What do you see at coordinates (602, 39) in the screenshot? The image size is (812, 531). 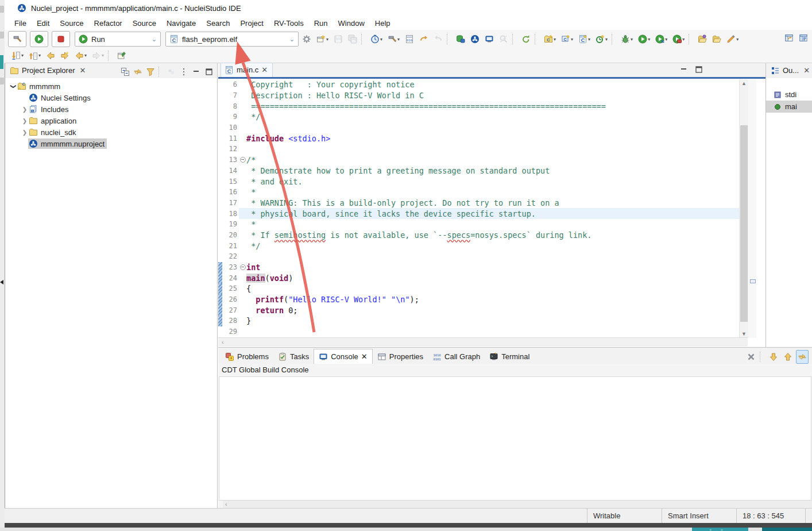 I see `generate-icon: ▾` at bounding box center [602, 39].